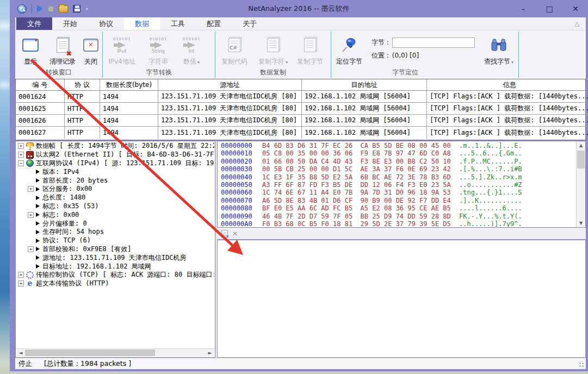 The height and width of the screenshot is (374, 588). I want to click on tab-配置: 配置, so click(214, 24).